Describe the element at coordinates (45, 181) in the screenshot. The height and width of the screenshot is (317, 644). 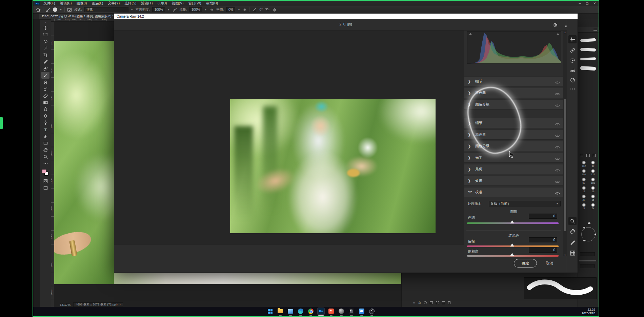
I see `quick-mask-icon` at that location.